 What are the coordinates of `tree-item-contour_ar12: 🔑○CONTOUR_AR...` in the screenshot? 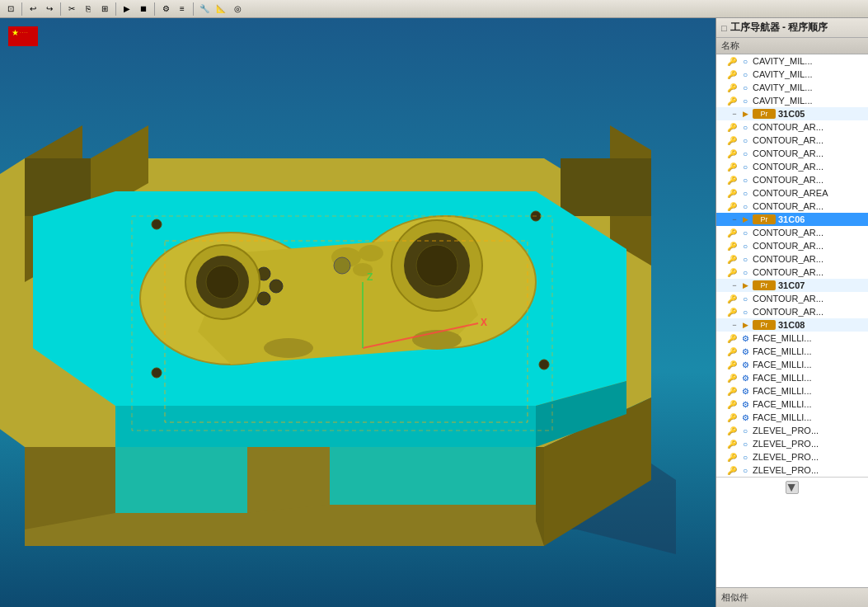 It's located at (792, 312).